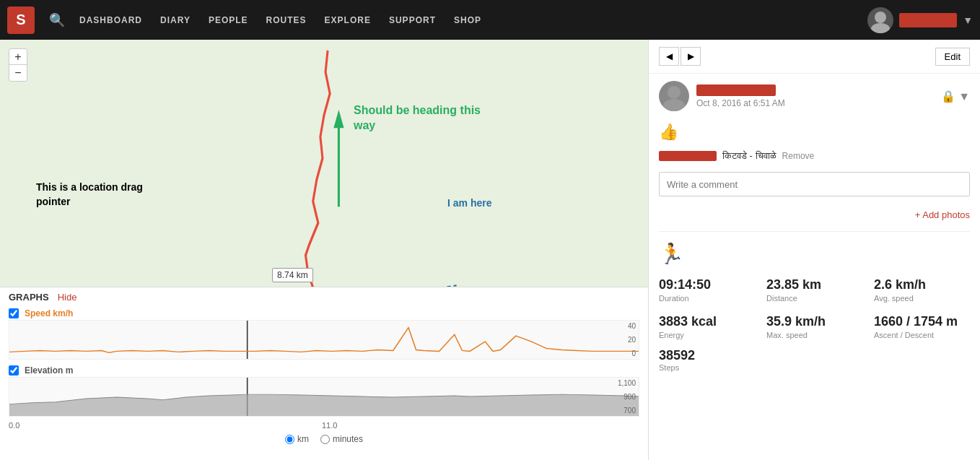 The image size is (980, 460). What do you see at coordinates (324, 339) in the screenshot?
I see `speed-graph-svg` at bounding box center [324, 339].